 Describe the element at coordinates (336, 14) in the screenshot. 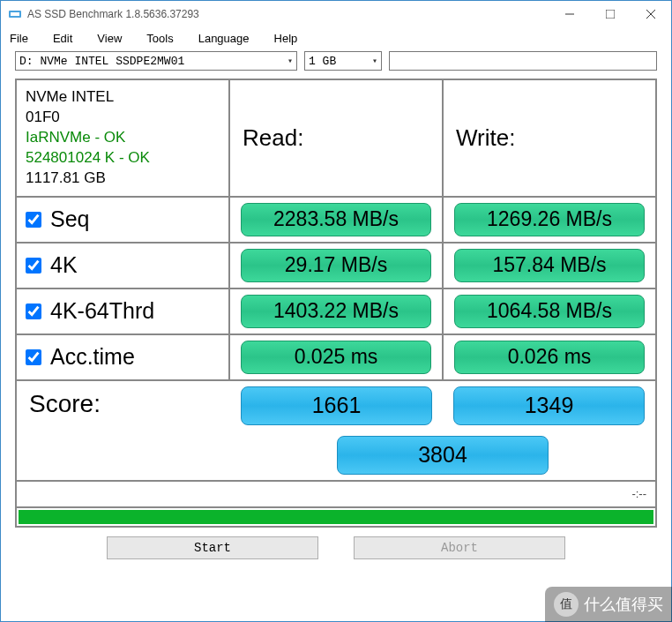

I see `titlebar: AS SSD Benchmark 1.8.5636.37293` at that location.